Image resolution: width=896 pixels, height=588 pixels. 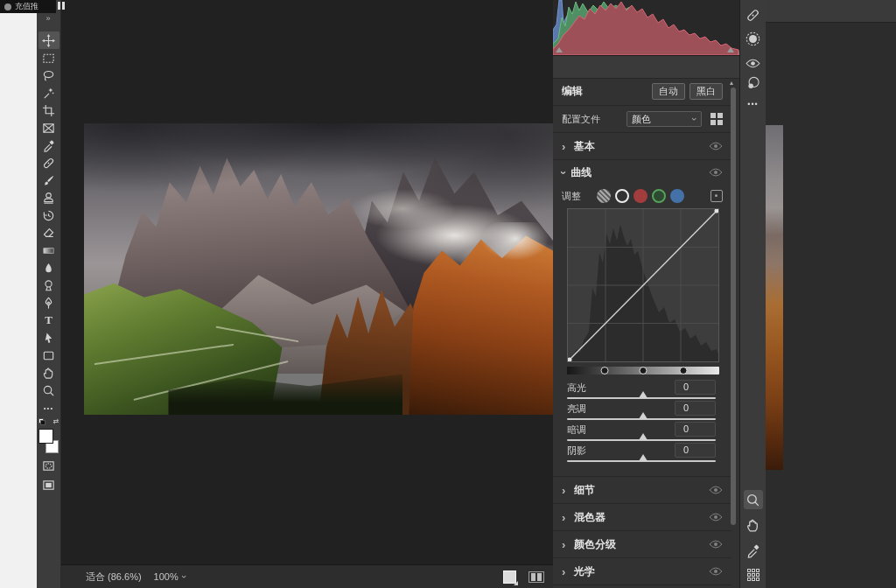 I want to click on toolbar-expand-icon: », so click(x=49, y=18).